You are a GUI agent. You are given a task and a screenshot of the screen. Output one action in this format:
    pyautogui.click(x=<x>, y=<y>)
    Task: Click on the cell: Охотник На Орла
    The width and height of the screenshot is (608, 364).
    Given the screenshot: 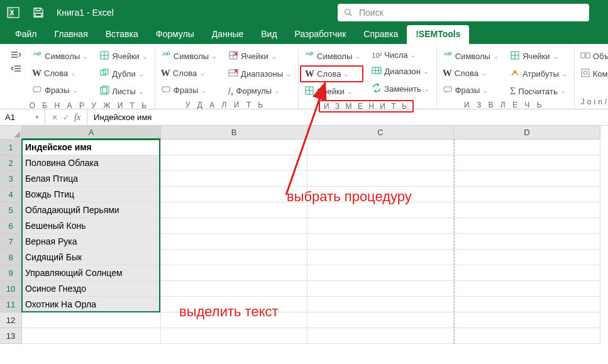 What is the action you would take?
    pyautogui.click(x=92, y=304)
    